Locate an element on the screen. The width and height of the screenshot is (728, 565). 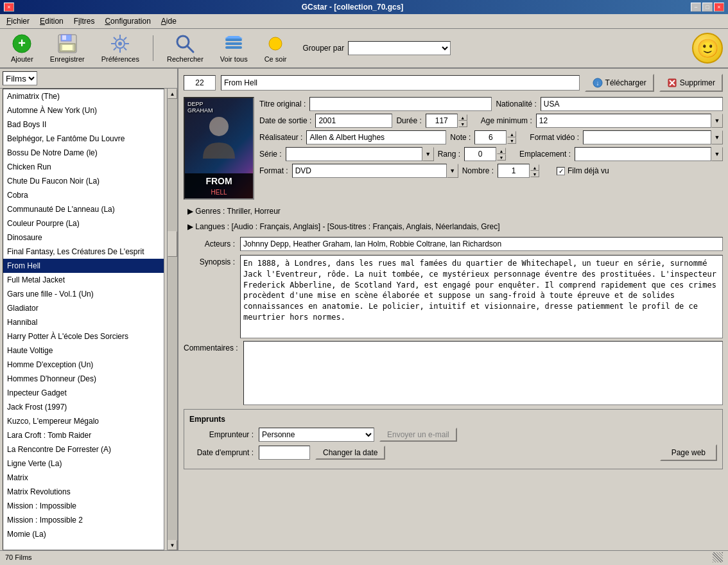
note-down: ▼ is located at coordinates (512, 141).